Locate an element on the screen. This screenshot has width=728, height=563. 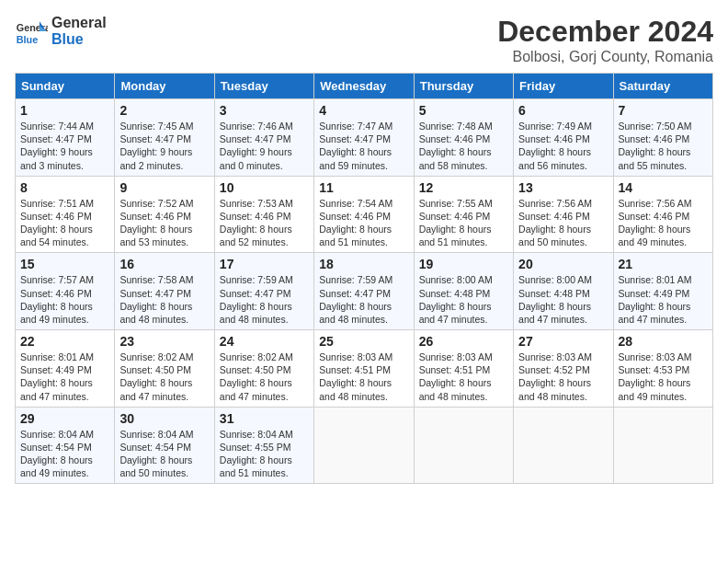
day-detail: Sunrise: 7:47 AMSunset: 4:47 PMDaylight:… is located at coordinates (364, 145).